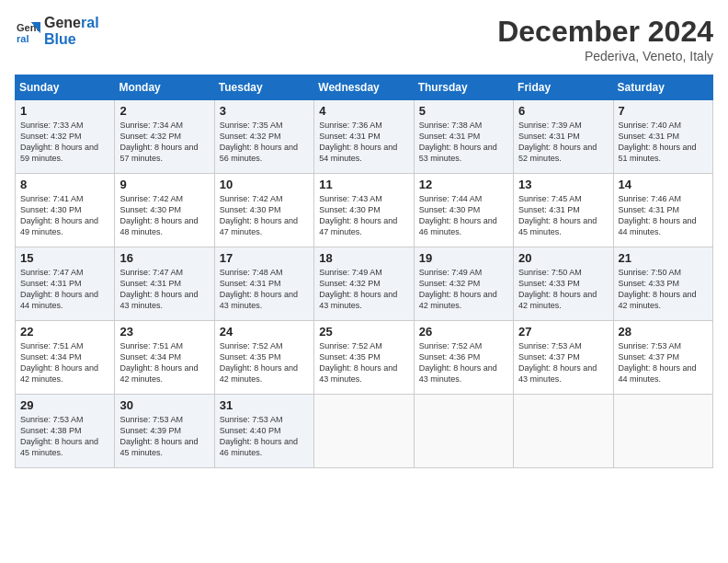 The width and height of the screenshot is (728, 563). Describe the element at coordinates (264, 88) in the screenshot. I see `day-header-tuesday: Tuesday` at that location.